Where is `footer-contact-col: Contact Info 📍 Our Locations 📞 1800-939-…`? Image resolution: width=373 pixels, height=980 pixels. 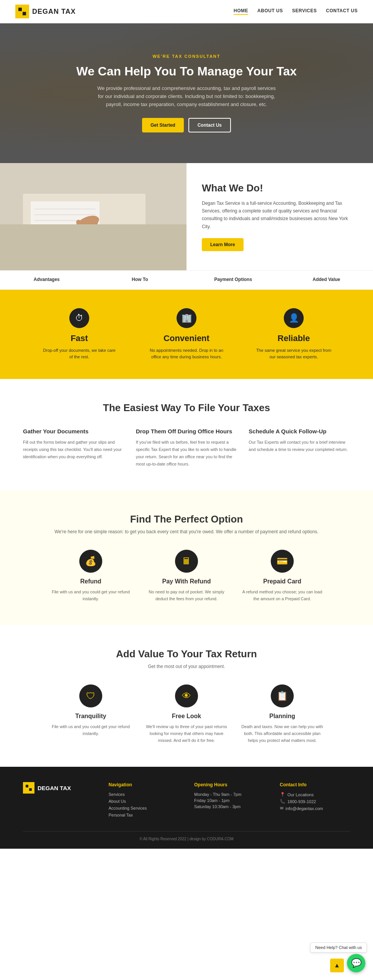 footer-contact-col: Contact Info 📍 Our Locations 📞 1800-939-… is located at coordinates (315, 801).